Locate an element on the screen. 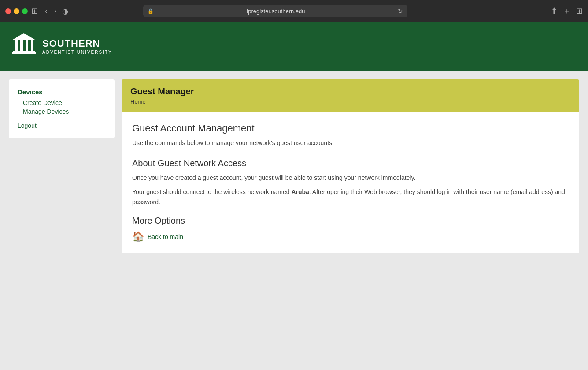 The image size is (588, 370). logo-text: SOUTHERN ADVENTIST UNIVERSITY is located at coordinates (78, 46).